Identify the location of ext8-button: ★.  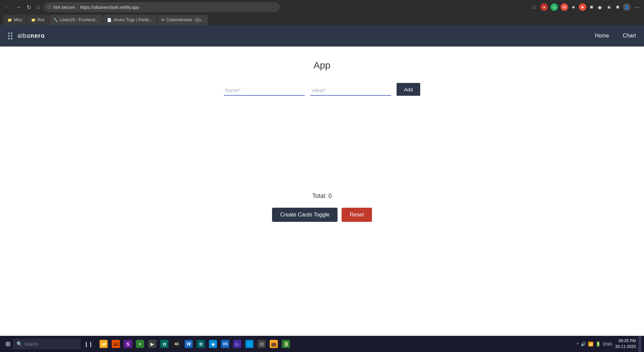
(609, 7).